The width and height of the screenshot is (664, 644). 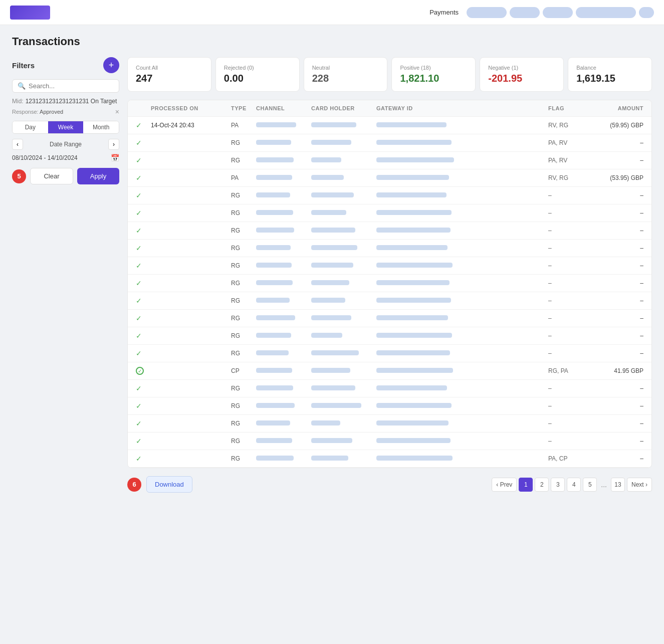 What do you see at coordinates (390, 74) in the screenshot?
I see `stats-row: Count All 247 Rejected (0) 0.00 Neutral …` at bounding box center [390, 74].